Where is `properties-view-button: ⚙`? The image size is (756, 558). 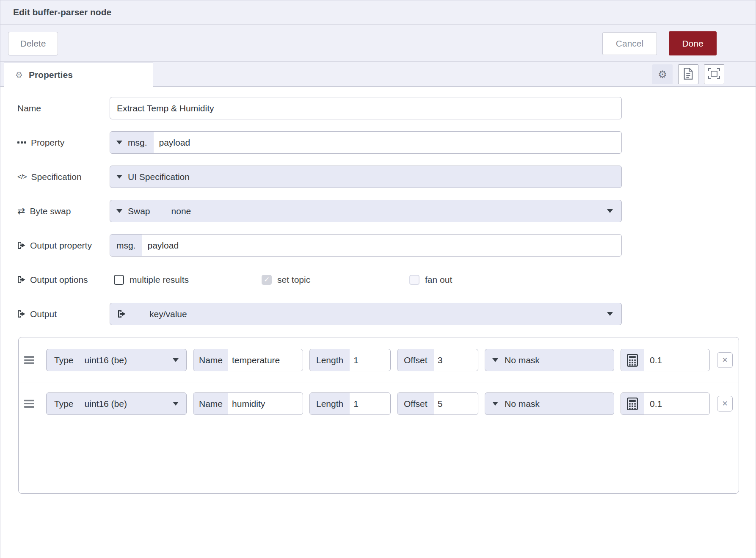 properties-view-button: ⚙ is located at coordinates (662, 75).